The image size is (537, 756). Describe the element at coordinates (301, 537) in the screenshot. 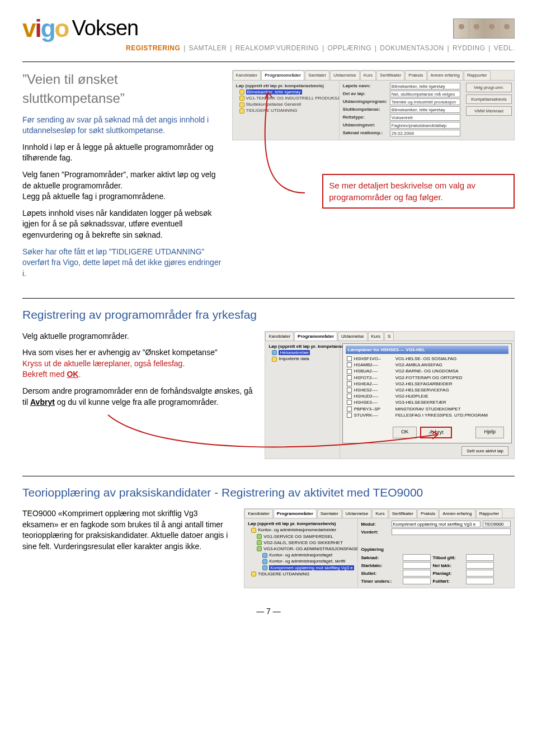

I see `tree-node: VG1-SERVICE OG SAMFERDSEL` at that location.